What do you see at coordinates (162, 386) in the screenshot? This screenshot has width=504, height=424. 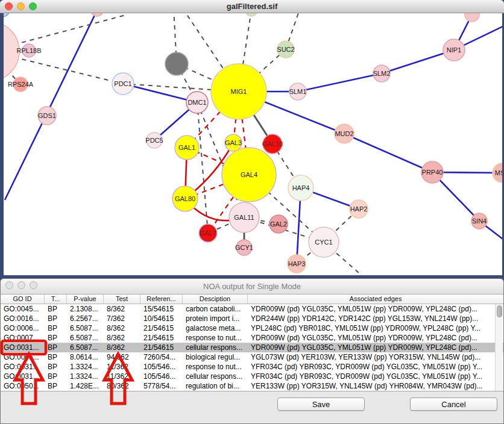 I see `cell: 5778/54...` at bounding box center [162, 386].